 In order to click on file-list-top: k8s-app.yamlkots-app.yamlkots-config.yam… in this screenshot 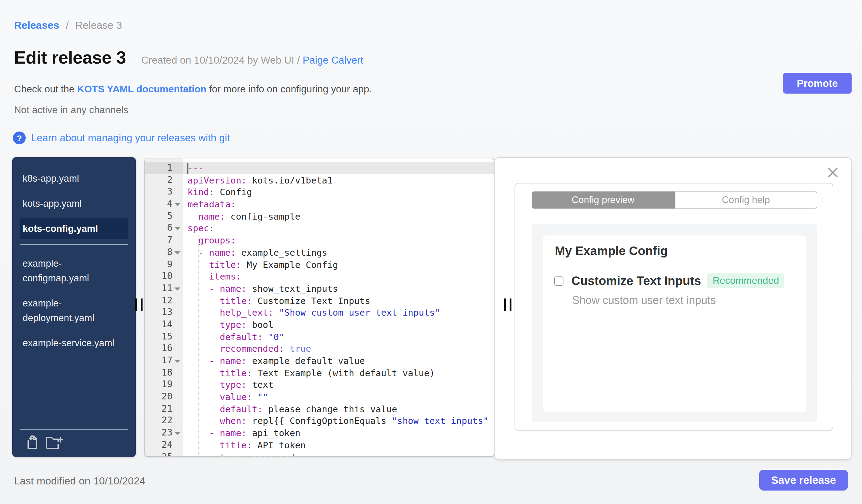, I will do `click(74, 204)`.